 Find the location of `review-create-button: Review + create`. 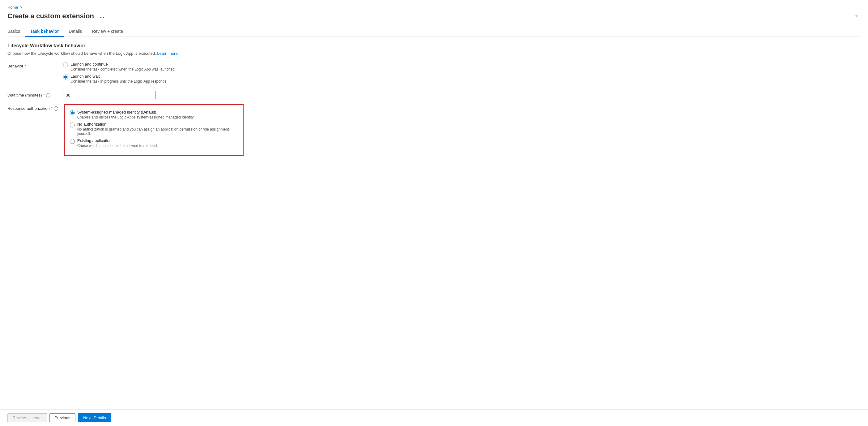

review-create-button: Review + create is located at coordinates (27, 418).